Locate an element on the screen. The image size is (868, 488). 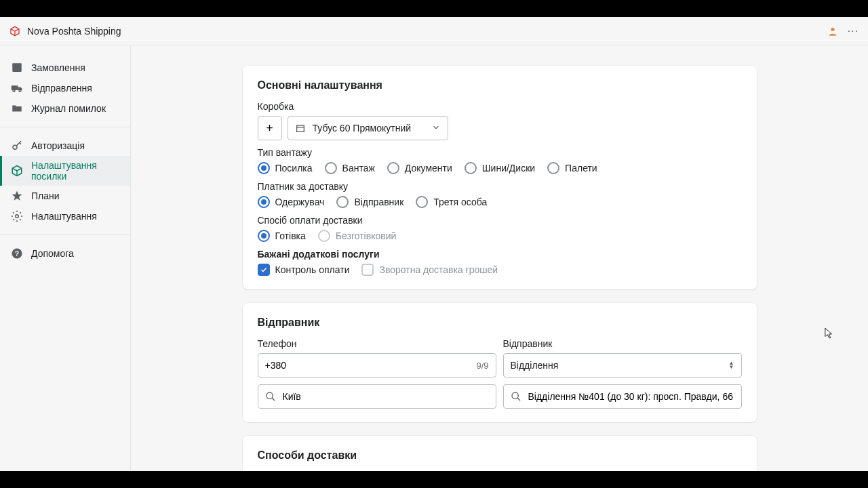
panel-title: Основні налаштування is located at coordinates (500, 85).